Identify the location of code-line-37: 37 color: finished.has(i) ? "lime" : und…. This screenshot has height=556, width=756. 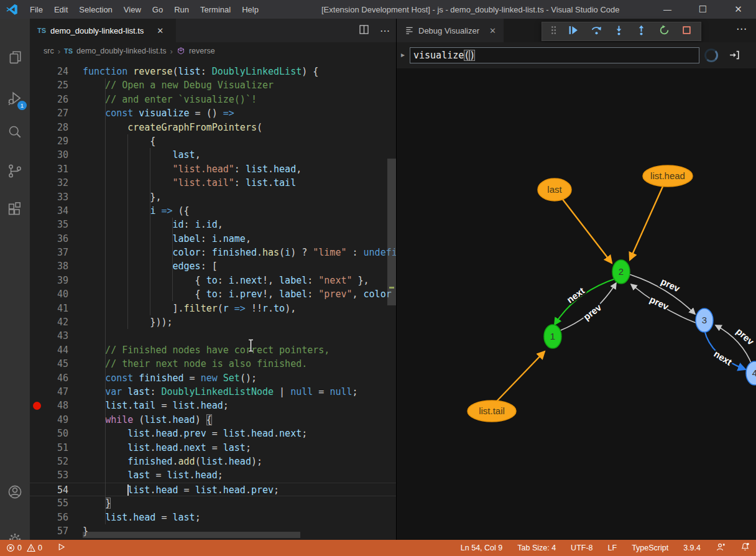
(213, 253).